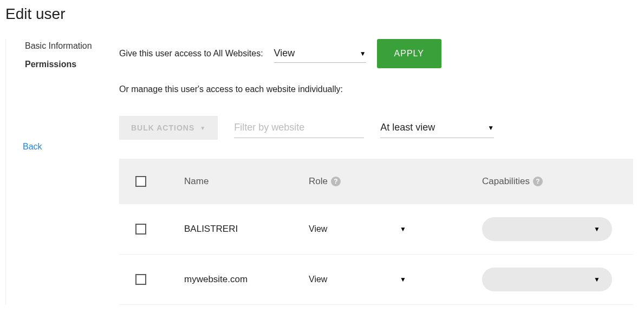  Describe the element at coordinates (285, 53) in the screenshot. I see `access-select-value: View` at that location.